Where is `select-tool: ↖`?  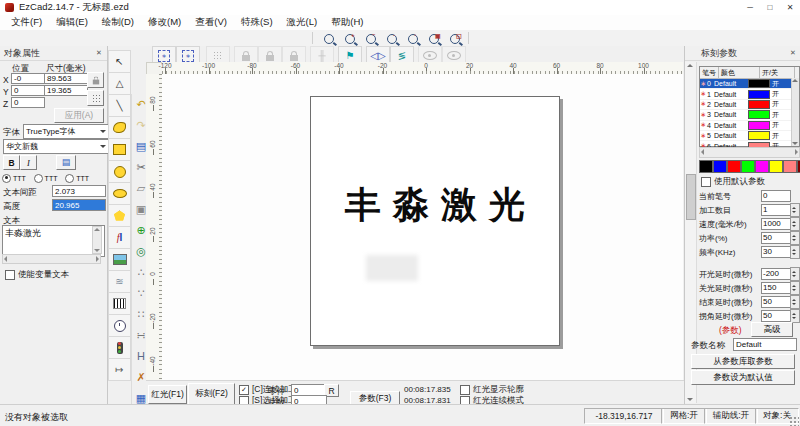
select-tool: ↖ is located at coordinates (120, 62).